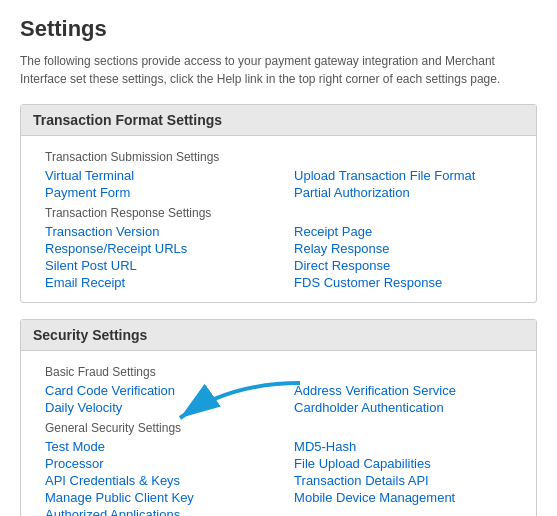  Describe the element at coordinates (369, 408) in the screenshot. I see `link-cardholder-authentication: Cardholder Authentication` at that location.